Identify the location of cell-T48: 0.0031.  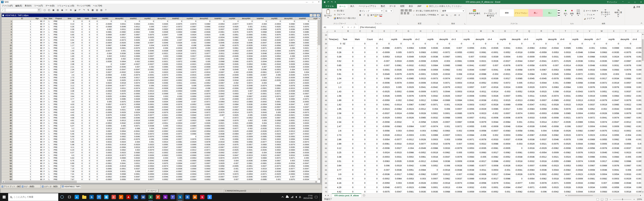
(566, 96).